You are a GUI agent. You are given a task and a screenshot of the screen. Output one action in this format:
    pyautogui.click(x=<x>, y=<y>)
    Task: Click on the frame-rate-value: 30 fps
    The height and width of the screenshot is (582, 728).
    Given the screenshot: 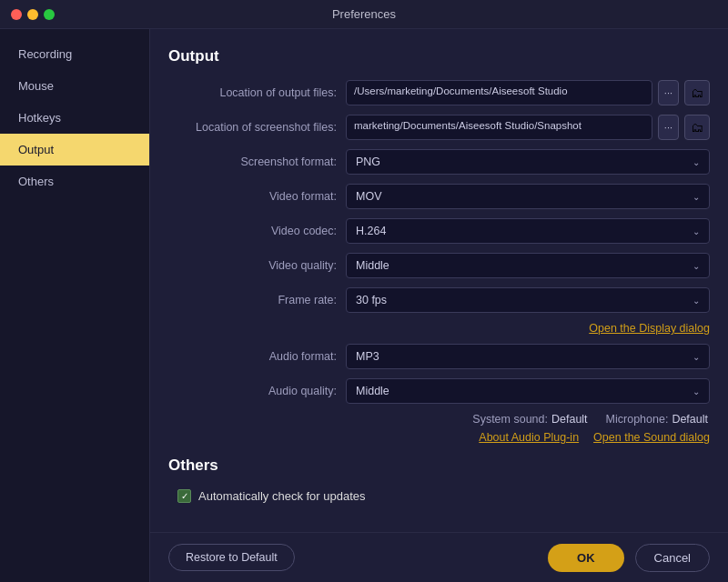 What is the action you would take?
    pyautogui.click(x=371, y=300)
    